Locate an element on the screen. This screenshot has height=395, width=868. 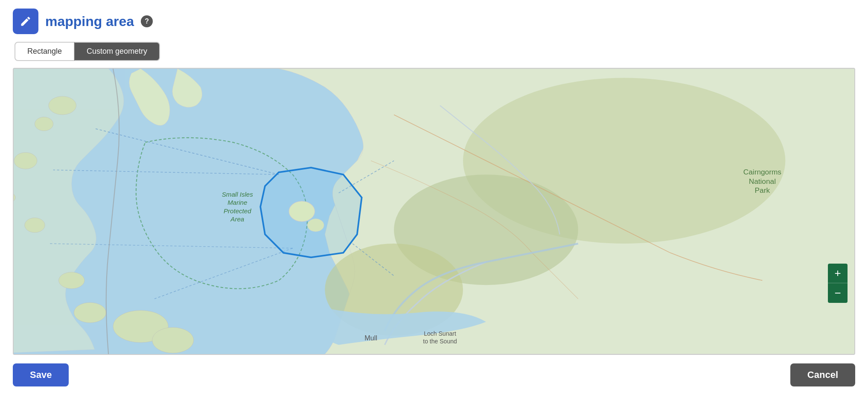
header-row: mapping area ? is located at coordinates (434, 21).